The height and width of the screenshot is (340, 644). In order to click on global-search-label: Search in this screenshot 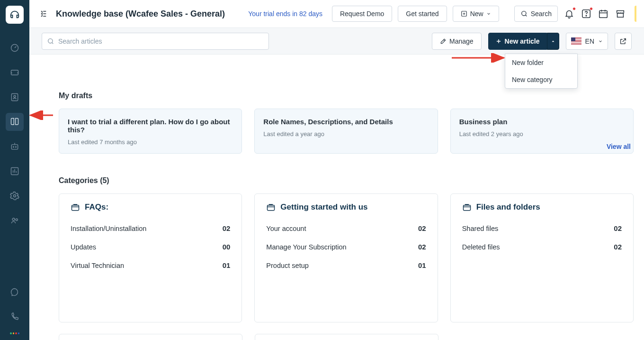, I will do `click(541, 14)`.